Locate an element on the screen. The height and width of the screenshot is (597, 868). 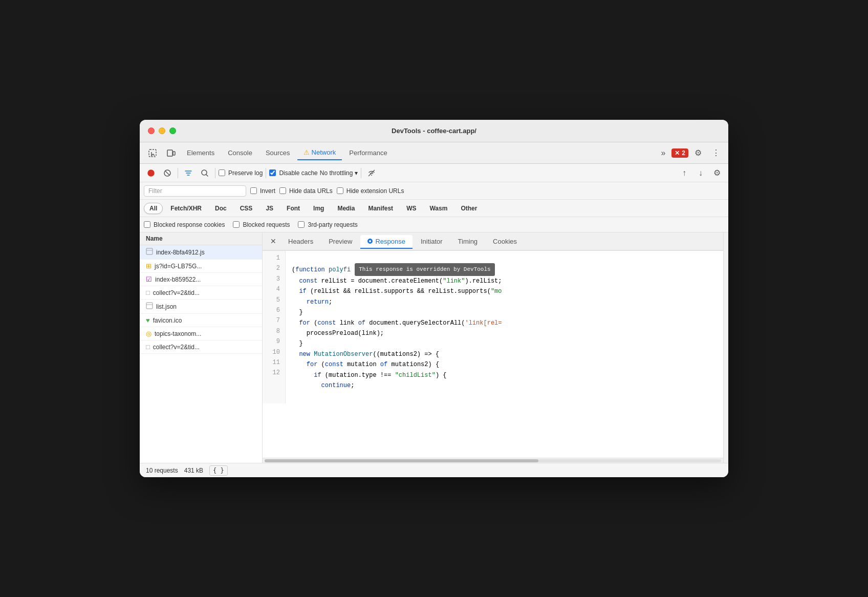
type-ws: WS is located at coordinates (411, 208).